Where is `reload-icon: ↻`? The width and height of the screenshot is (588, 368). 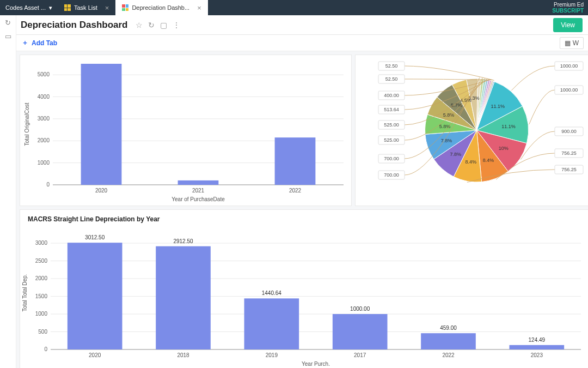
reload-icon: ↻ is located at coordinates (151, 25).